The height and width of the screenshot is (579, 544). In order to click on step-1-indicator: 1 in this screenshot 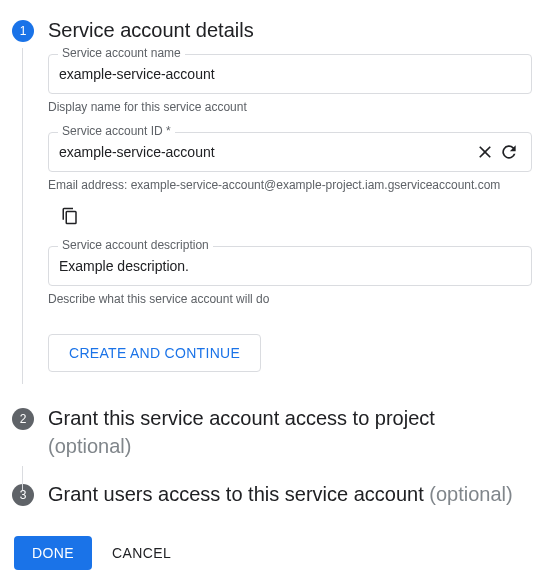, I will do `click(23, 31)`.